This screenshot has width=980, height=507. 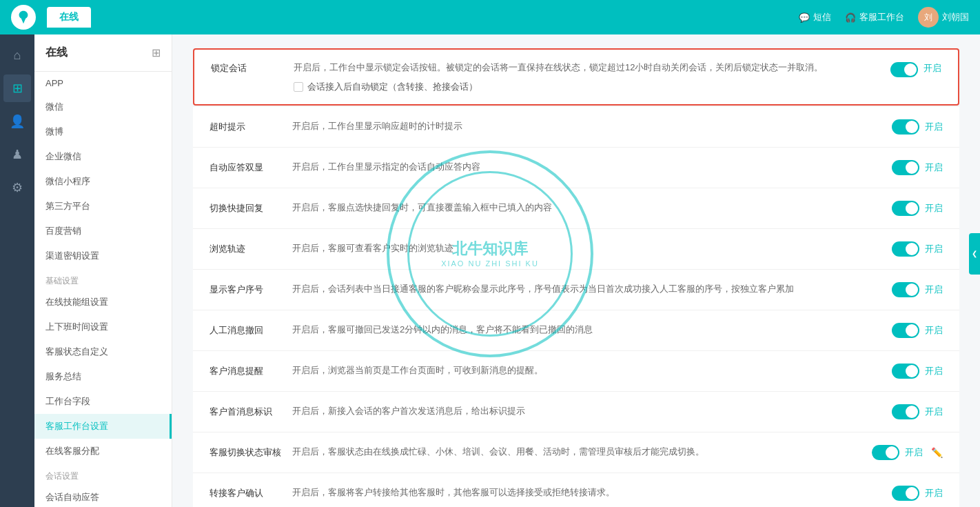 I want to click on nav-section-1: APP 微信 微博 企业微信 微信小程序 第三方平台 百度营销 渠道密钥设置, so click(x=103, y=170).